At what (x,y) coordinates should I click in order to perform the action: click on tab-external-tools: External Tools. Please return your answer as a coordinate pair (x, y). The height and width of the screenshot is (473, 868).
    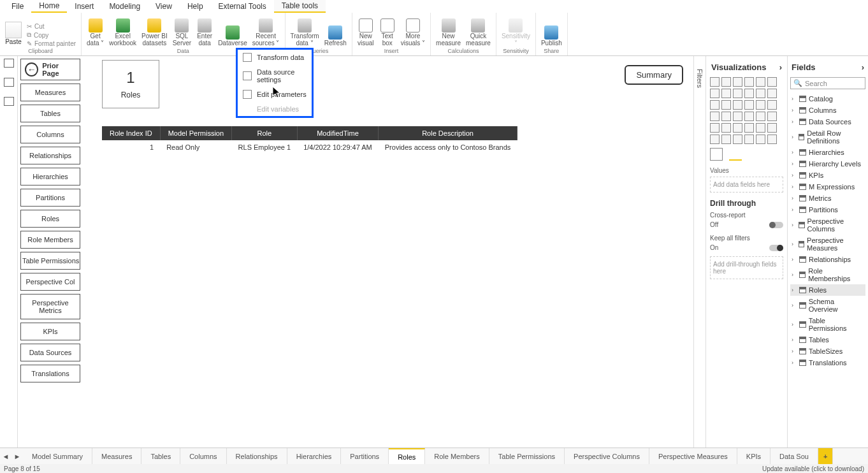
    Looking at the image, I should click on (242, 6).